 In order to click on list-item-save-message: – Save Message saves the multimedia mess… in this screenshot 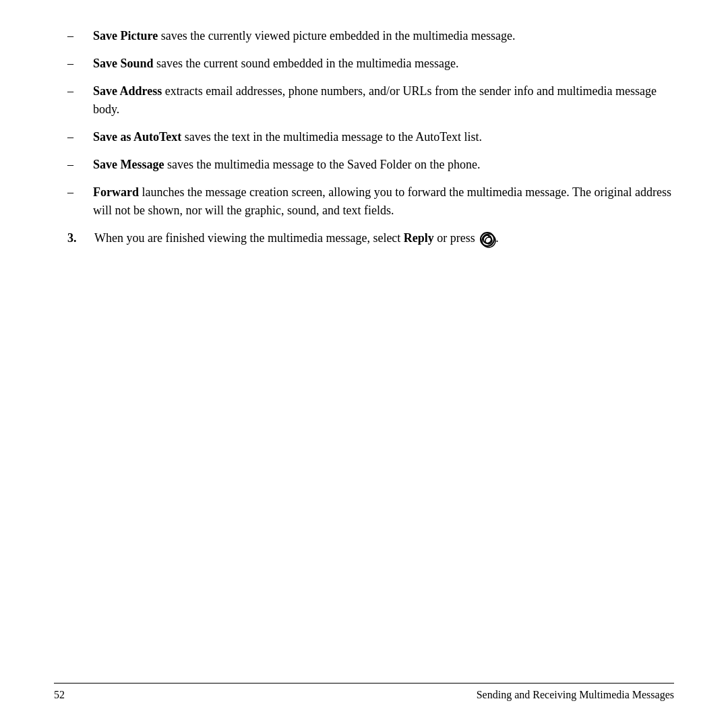, I will do `click(371, 164)`.